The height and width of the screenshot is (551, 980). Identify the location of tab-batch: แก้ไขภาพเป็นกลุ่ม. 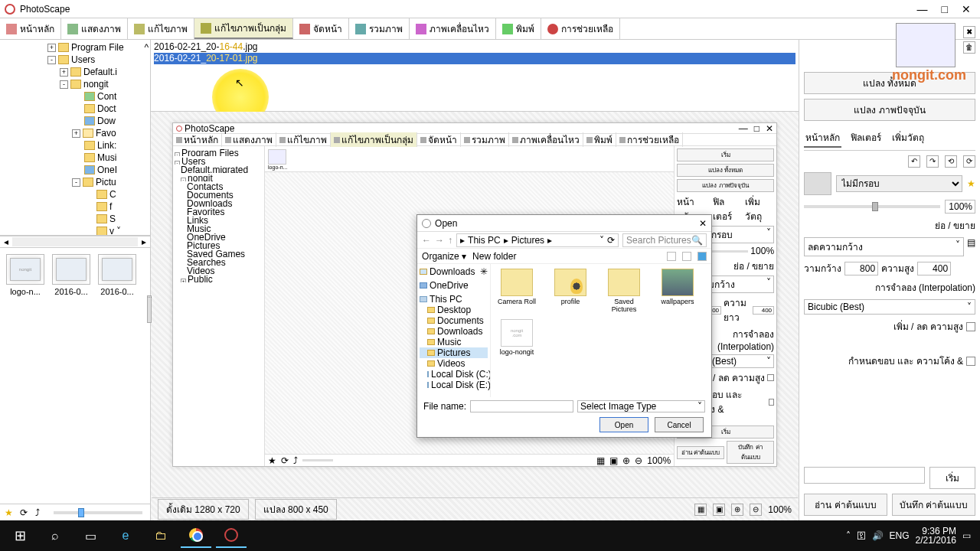
(243, 29).